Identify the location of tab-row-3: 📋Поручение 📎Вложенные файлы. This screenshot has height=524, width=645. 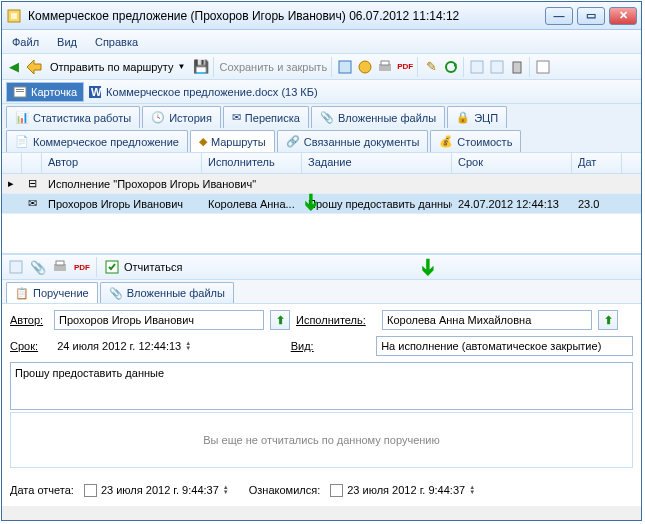
(322, 292).